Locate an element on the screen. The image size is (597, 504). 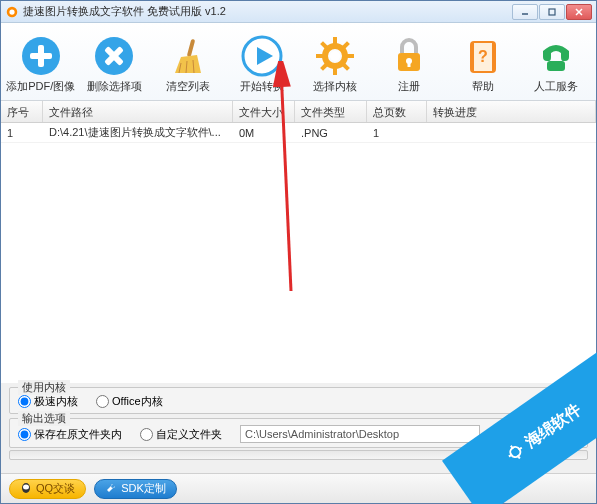
col-type: 文件类型 is located at coordinates (331, 112).